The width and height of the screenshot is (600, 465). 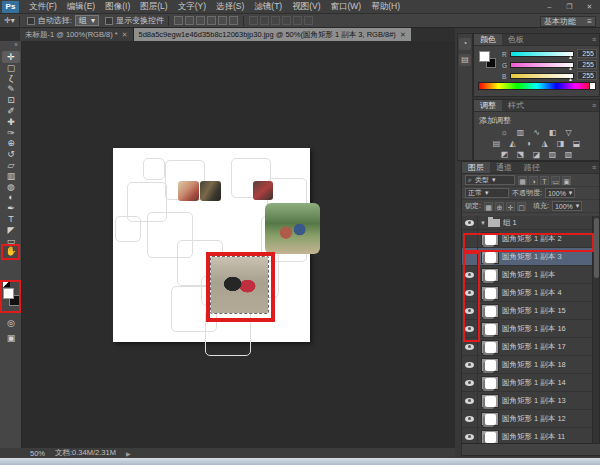 What do you see at coordinates (537, 133) in the screenshot?
I see `adjustment-icon: ∿` at bounding box center [537, 133].